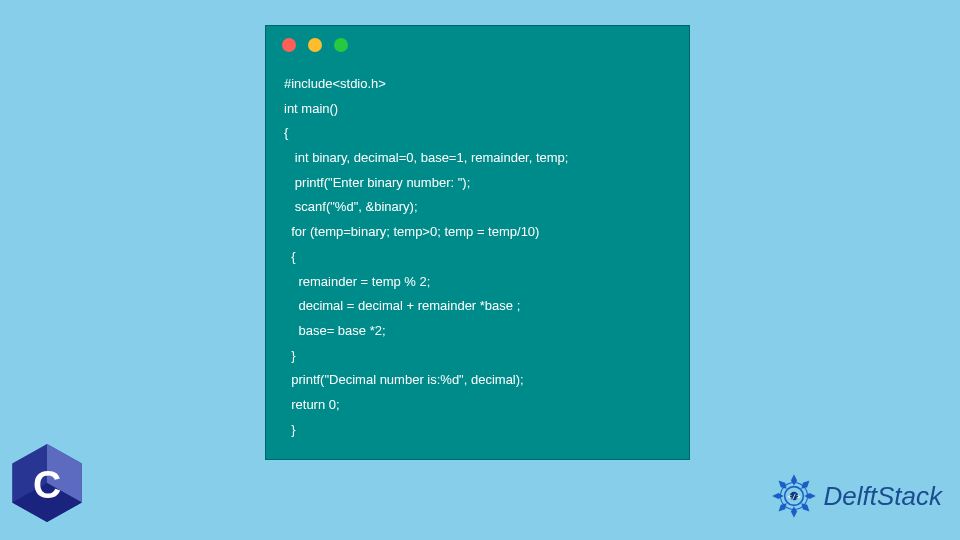 The image size is (960, 540). Describe the element at coordinates (312, 404) in the screenshot. I see `code-line: return 0;` at that location.